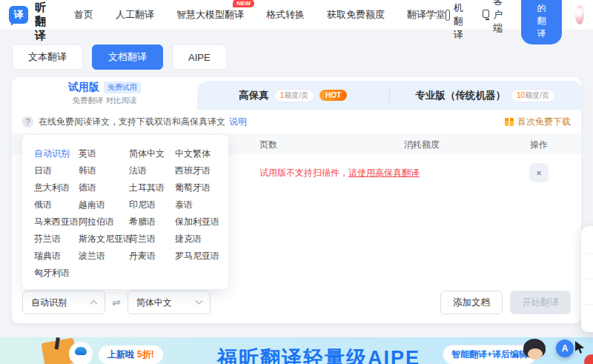 The width and height of the screenshot is (593, 364). Describe the element at coordinates (319, 354) in the screenshot. I see `banner-title: 福昕翻译轻量级AIPE` at that location.